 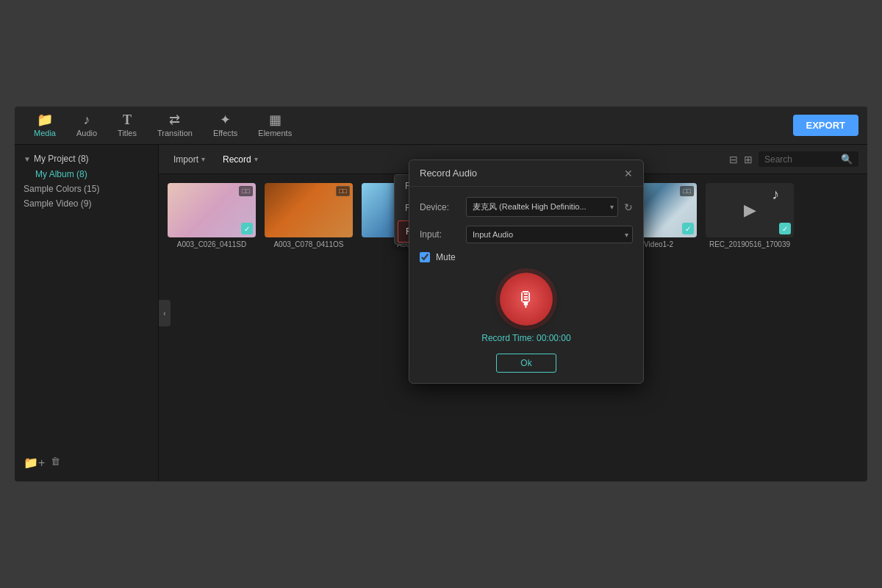 What do you see at coordinates (87, 463) in the screenshot?
I see `sidebar-bottom: 📁+ 🗑` at bounding box center [87, 463].